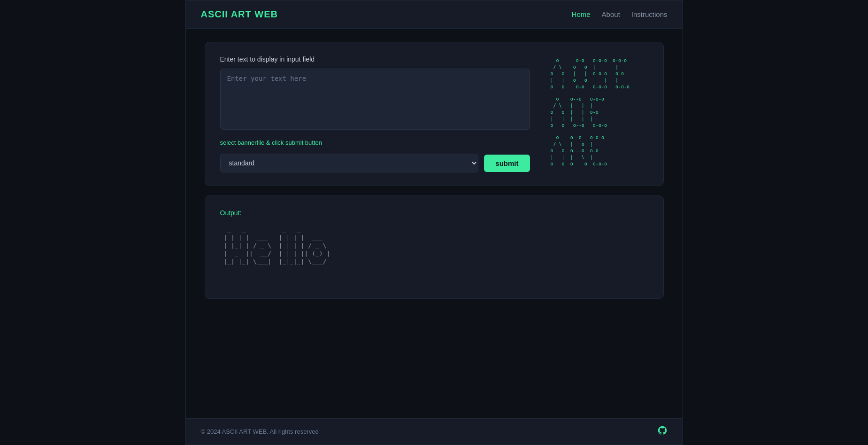 This screenshot has height=445, width=868. Describe the element at coordinates (611, 14) in the screenshot. I see `nav-link-about: About` at that location.